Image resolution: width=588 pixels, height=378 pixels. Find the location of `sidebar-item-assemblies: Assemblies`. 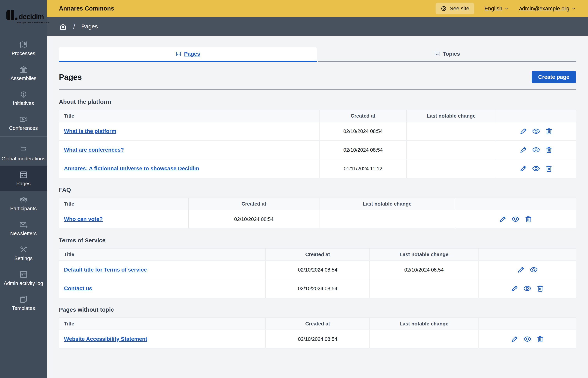

sidebar-item-assemblies: Assemblies is located at coordinates (24, 73).